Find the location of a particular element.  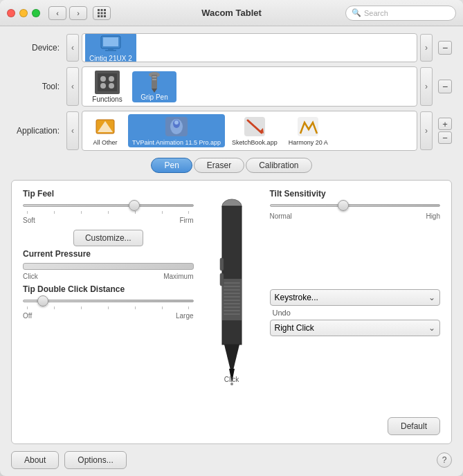

tip-feel-label-firm: Firm is located at coordinates (187, 220).